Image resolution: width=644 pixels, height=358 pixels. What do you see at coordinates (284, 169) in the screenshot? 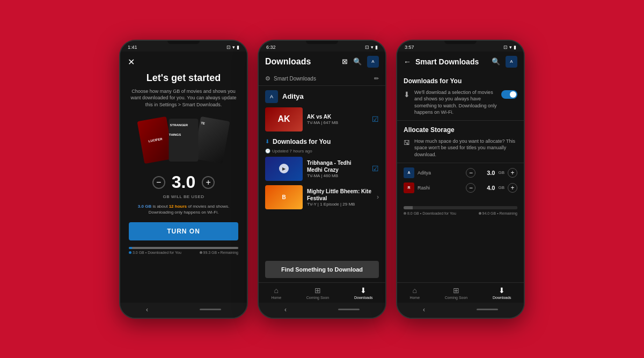
I see `play-icon-tribhanga: ▶` at bounding box center [284, 169].